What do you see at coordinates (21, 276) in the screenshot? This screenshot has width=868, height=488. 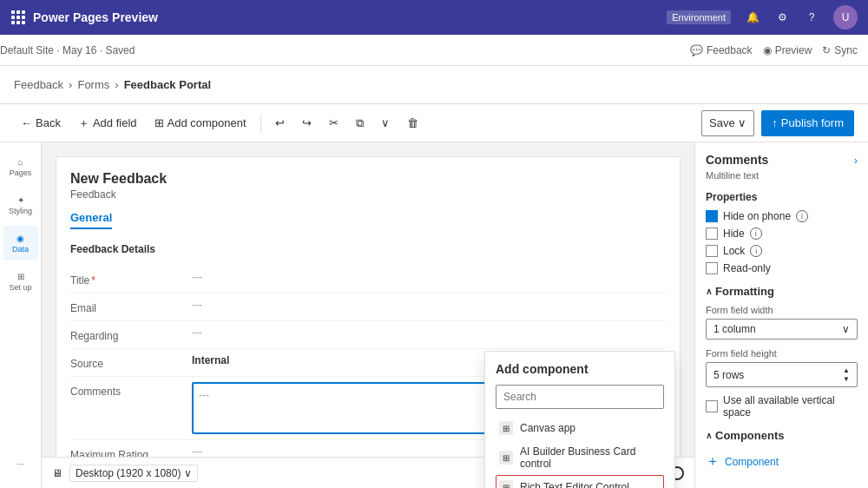 I see `setup-icon: ⊞` at bounding box center [21, 276].